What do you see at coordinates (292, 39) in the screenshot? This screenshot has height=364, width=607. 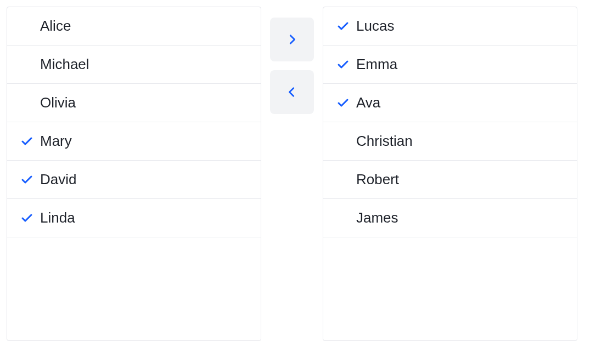 I see `move-right-button` at bounding box center [292, 39].